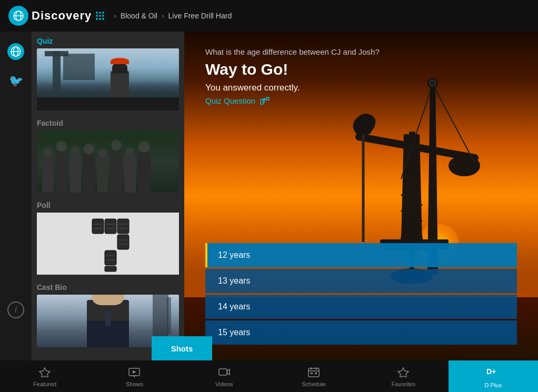 The width and height of the screenshot is (538, 392). I want to click on quiz-question: What is the age difference between CJ an…, so click(361, 52).